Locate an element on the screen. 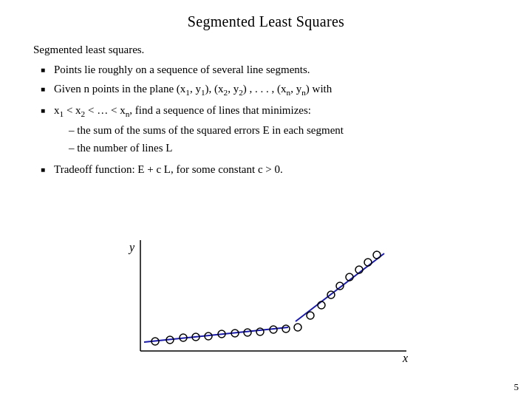 The image size is (532, 399). svg-text: y is located at coordinates (132, 248).